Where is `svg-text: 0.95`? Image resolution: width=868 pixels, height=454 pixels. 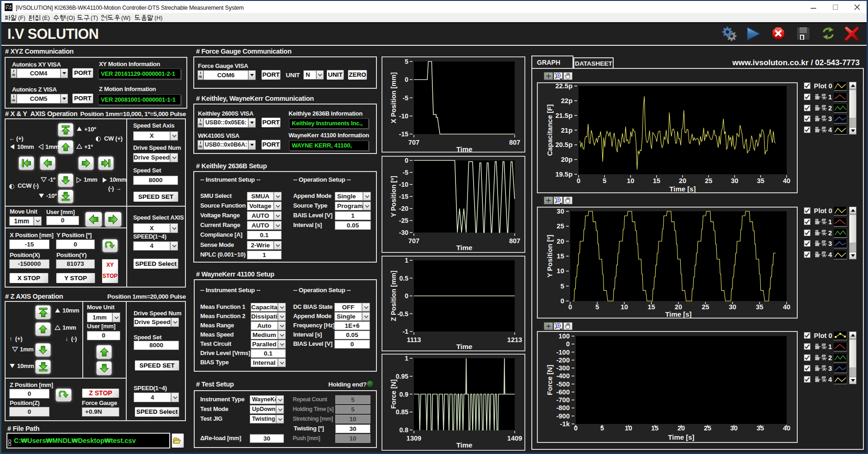
svg-text: 0.95 is located at coordinates (402, 376).